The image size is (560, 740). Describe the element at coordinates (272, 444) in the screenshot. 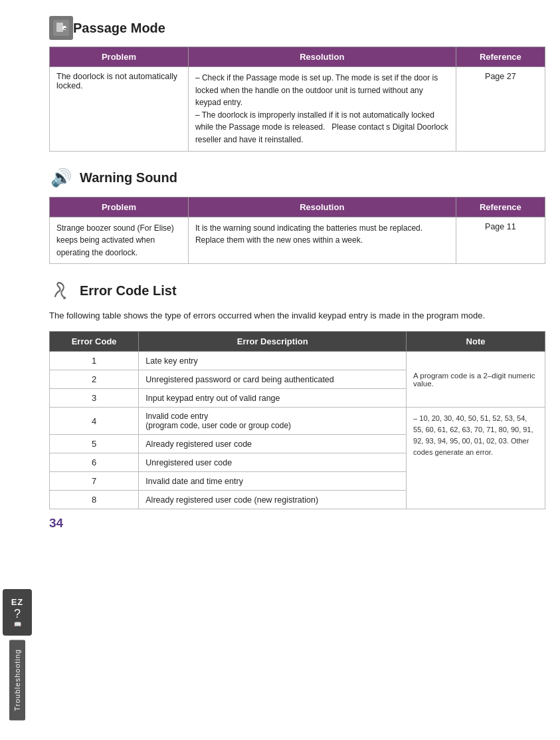

I see `error-desc-5: Already registered user code` at that location.